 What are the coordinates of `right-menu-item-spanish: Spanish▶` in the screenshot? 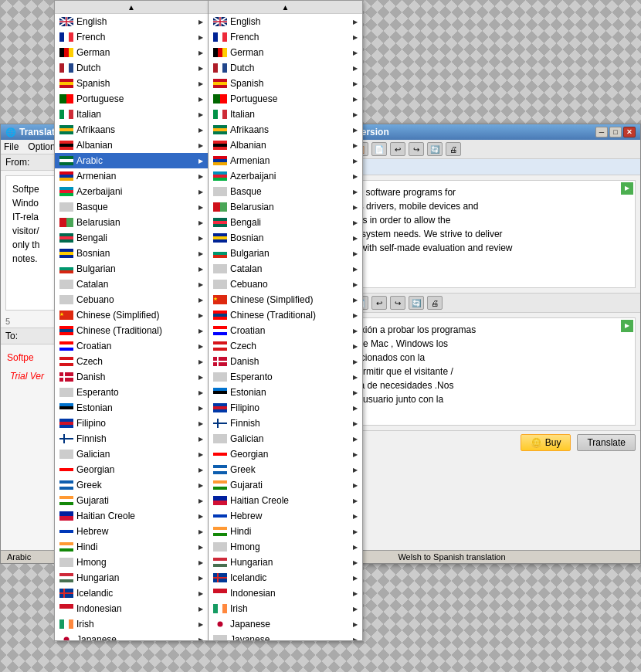 It's located at (286, 83).